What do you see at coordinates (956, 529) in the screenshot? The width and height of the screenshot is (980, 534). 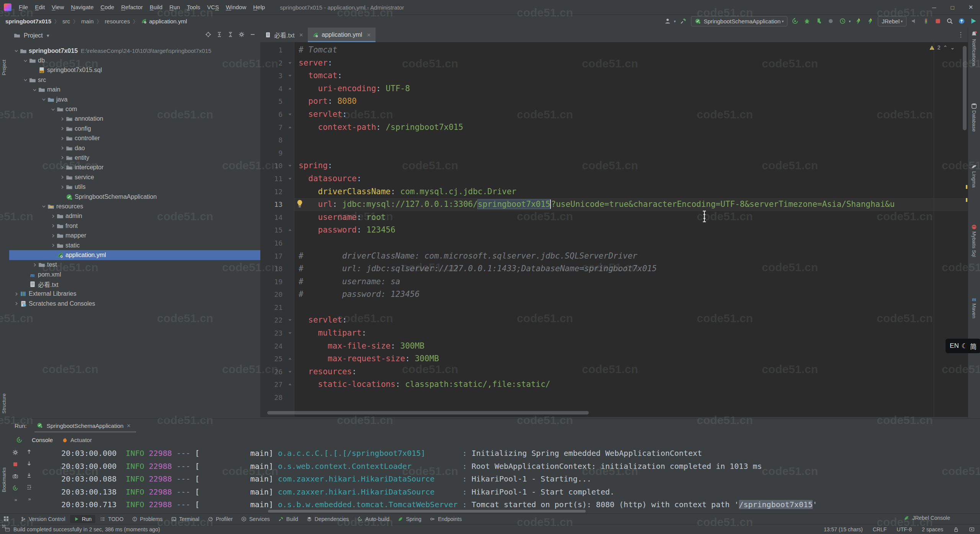 I see `readonly-lock-icon` at bounding box center [956, 529].